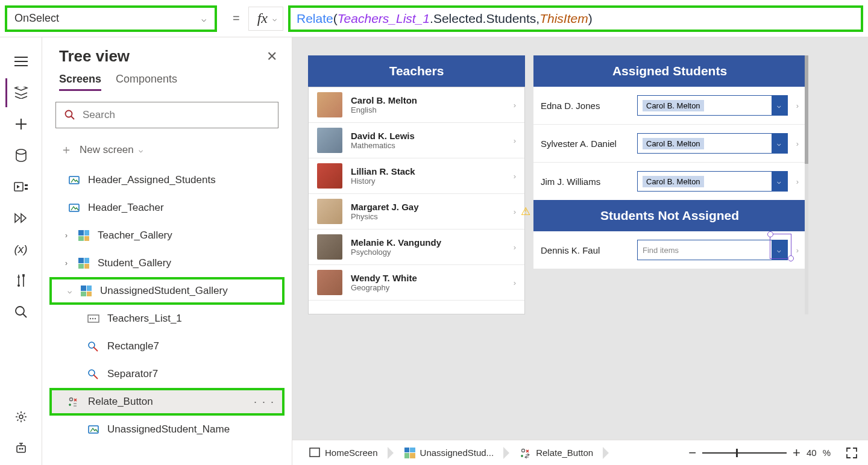 The image size is (868, 465). What do you see at coordinates (176, 115) in the screenshot?
I see `search-input` at bounding box center [176, 115].